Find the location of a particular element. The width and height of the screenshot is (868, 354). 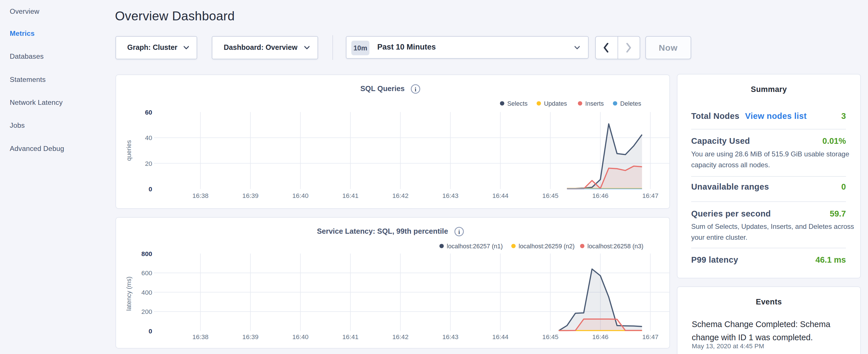

svg-text:Service Latency: SQL, 99th per: Service Latency: SQL, 99th percentile is located at coordinates (383, 231).